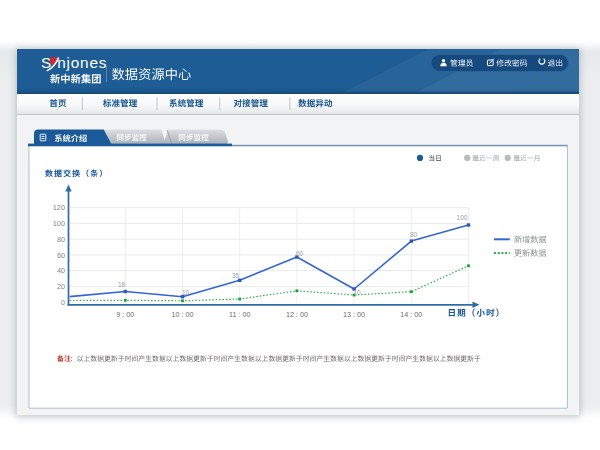 Image resolution: width=600 pixels, height=450 pixels. I want to click on svg-text: 20, so click(61, 286).